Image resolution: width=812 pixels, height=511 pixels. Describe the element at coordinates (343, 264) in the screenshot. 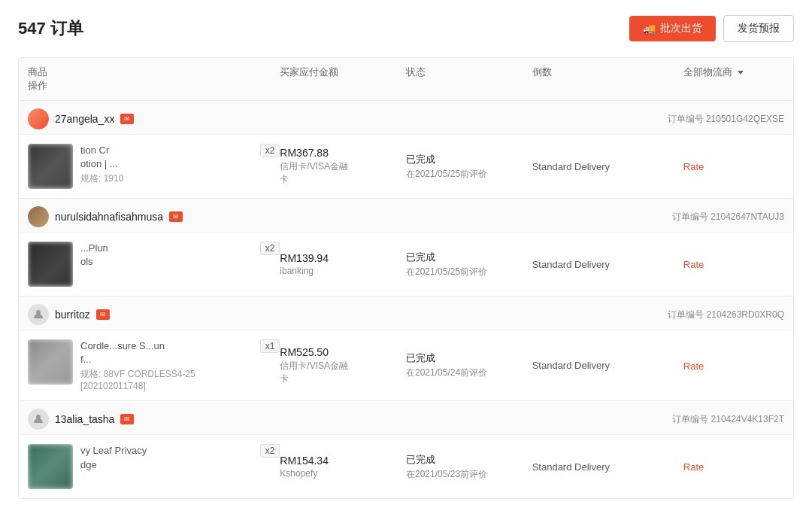

I see `amount-cell: RM139.94 ibanking` at that location.